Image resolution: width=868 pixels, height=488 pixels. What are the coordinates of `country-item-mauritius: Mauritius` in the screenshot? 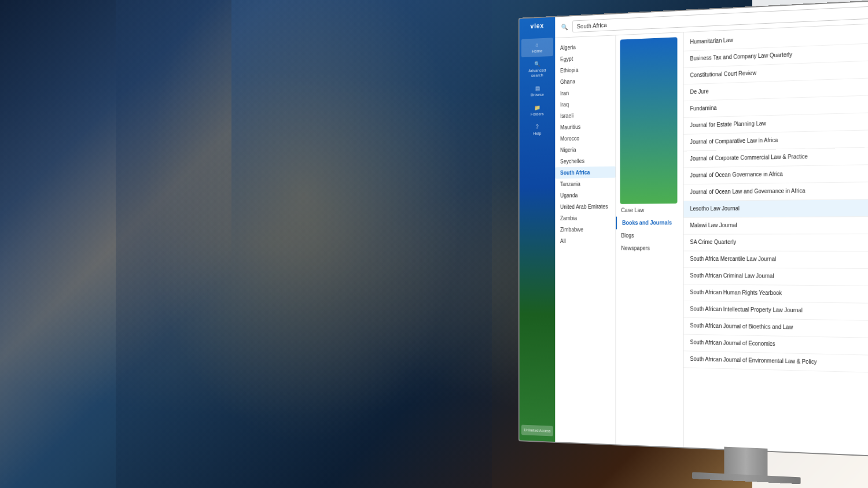 It's located at (585, 127).